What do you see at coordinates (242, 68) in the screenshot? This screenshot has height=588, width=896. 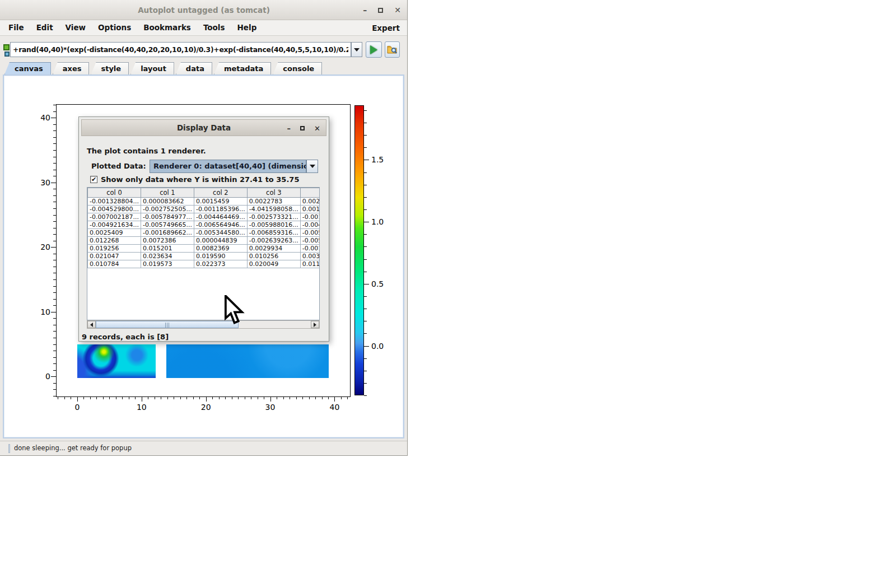 I see `tab-metadata: metadata` at bounding box center [242, 68].